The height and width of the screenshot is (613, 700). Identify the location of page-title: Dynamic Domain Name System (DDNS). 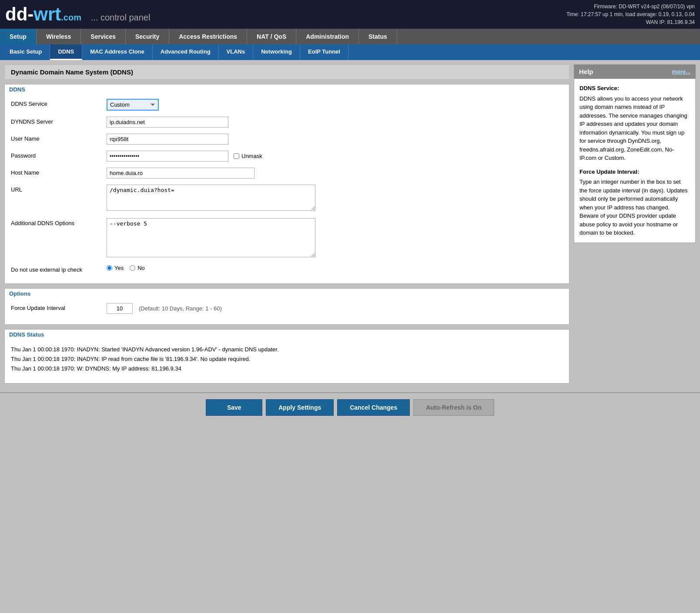
(287, 72).